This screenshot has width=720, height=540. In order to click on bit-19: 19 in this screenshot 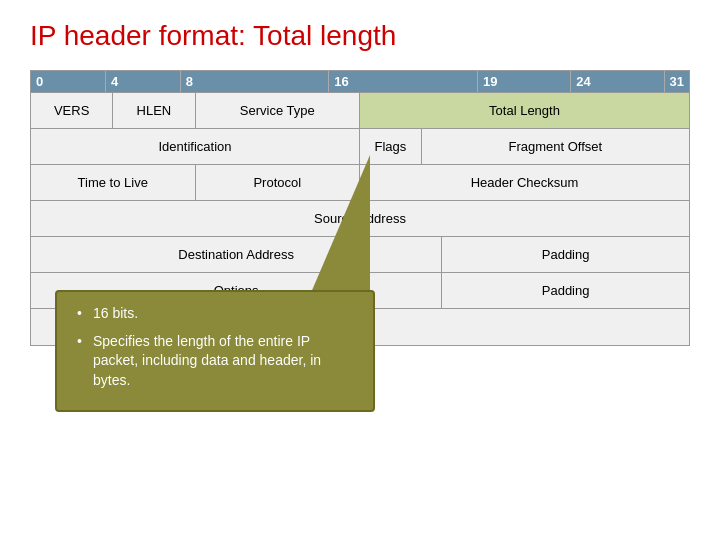, I will do `click(524, 82)`.